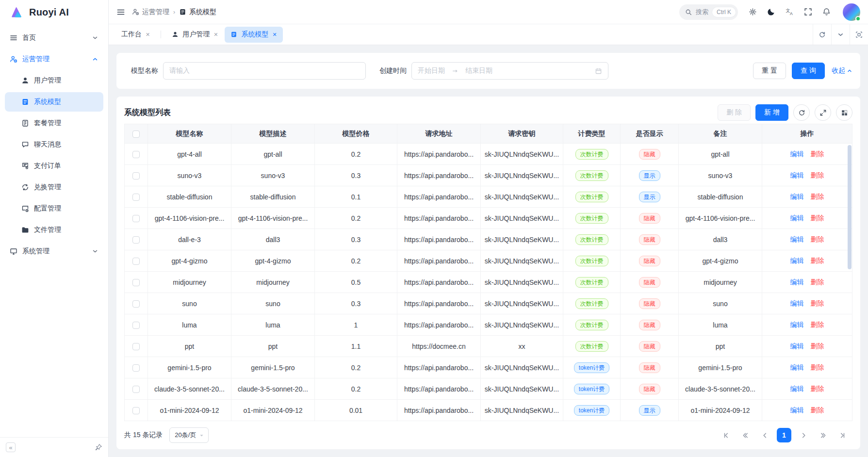  What do you see at coordinates (510, 71) in the screenshot?
I see `date-range-input: 开始日期 结束日期` at bounding box center [510, 71].